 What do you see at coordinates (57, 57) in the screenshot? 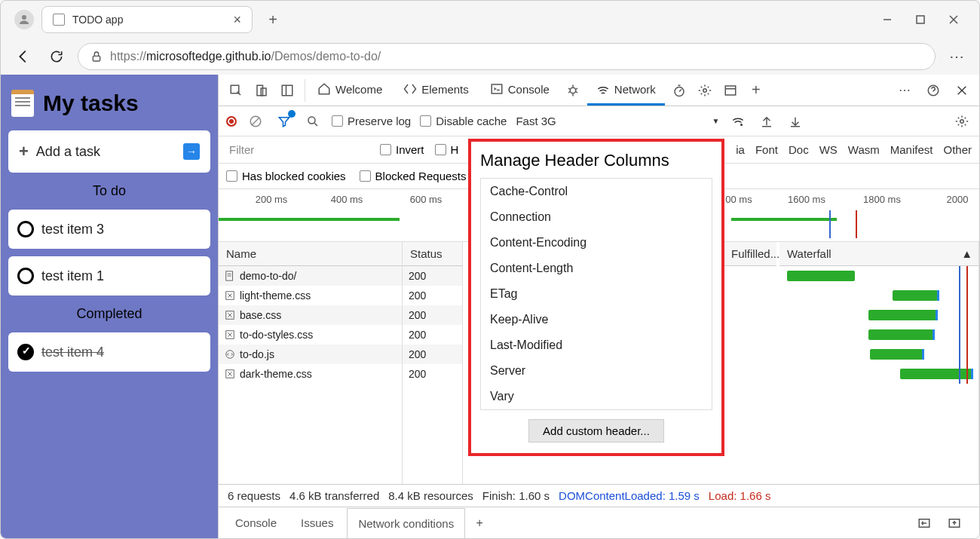
I see `refresh-button` at bounding box center [57, 57].